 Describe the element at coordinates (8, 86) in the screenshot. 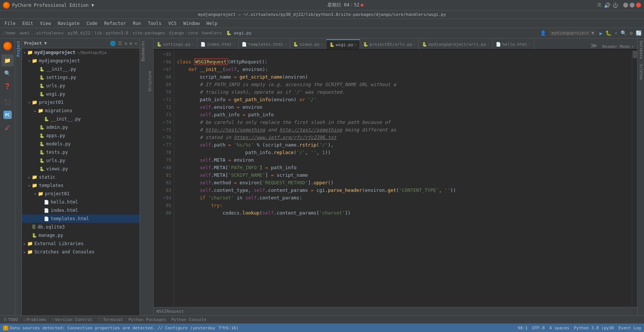

I see `activity-help: ❓` at that location.